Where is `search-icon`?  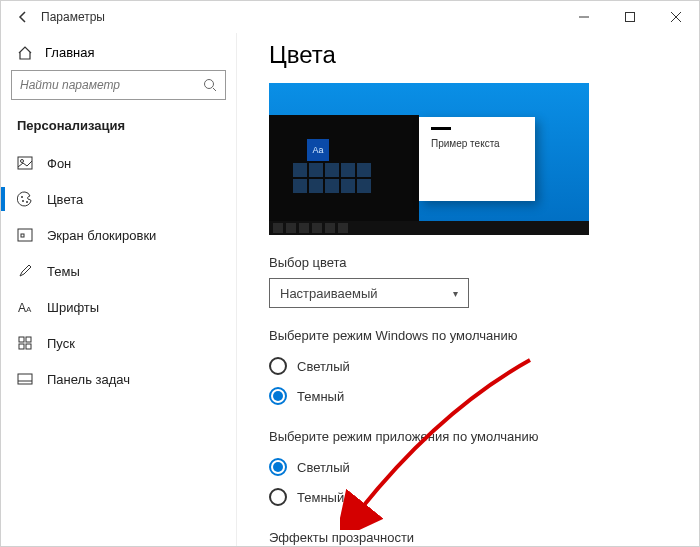 search-icon is located at coordinates (210, 85).